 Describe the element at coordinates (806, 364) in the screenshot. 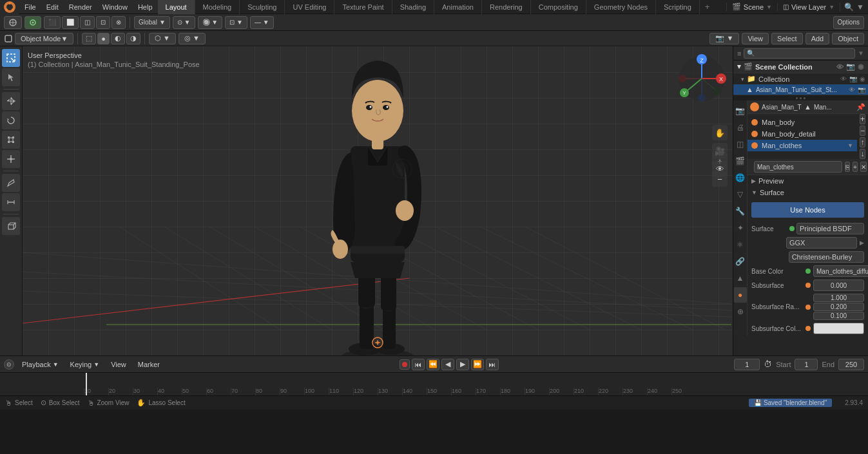

I see `start-frame-input` at that location.